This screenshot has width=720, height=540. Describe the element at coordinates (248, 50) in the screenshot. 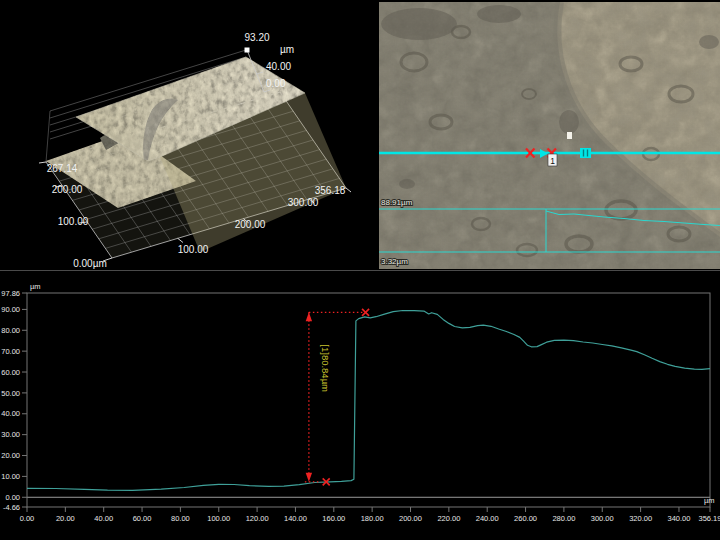

I see `3d-z-axis-top-marker` at that location.